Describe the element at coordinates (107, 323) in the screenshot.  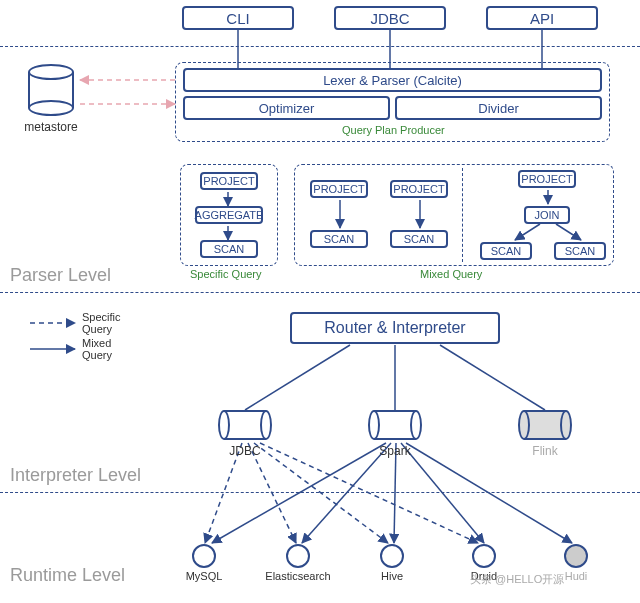
I see `legend-specific: Specific Query` at that location.